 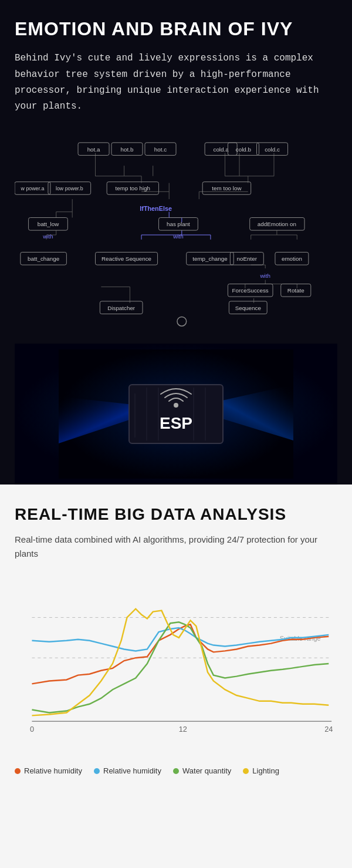 I want to click on node-force-success: ForceSuccess, so click(x=251, y=290).